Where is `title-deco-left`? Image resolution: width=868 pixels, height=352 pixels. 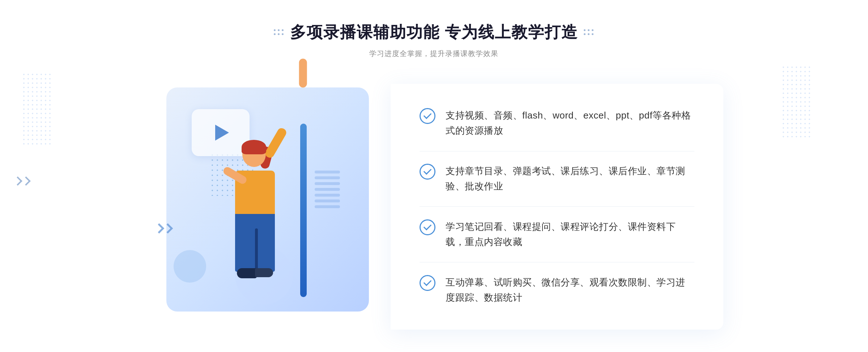 title-deco-left is located at coordinates (279, 33).